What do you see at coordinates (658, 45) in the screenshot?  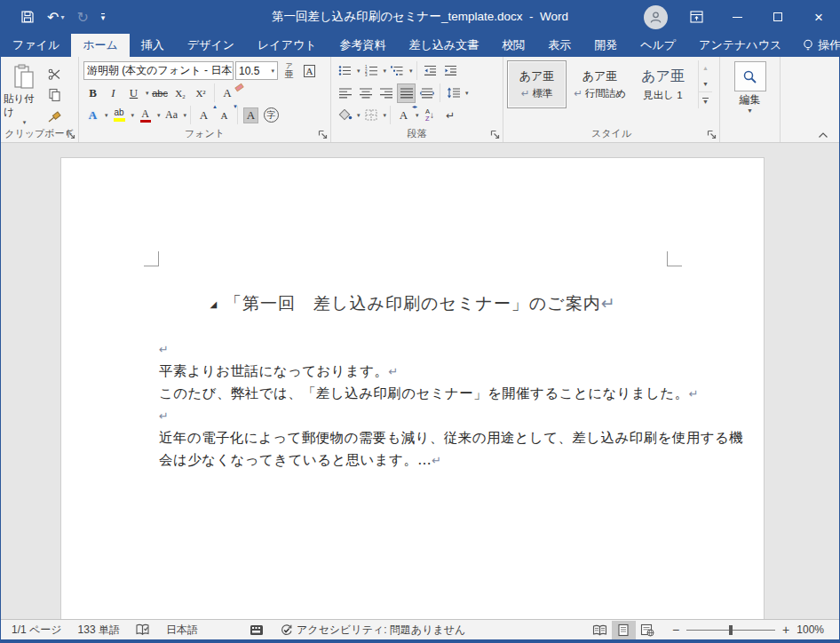 I see `tab-help: ヘルプ` at bounding box center [658, 45].